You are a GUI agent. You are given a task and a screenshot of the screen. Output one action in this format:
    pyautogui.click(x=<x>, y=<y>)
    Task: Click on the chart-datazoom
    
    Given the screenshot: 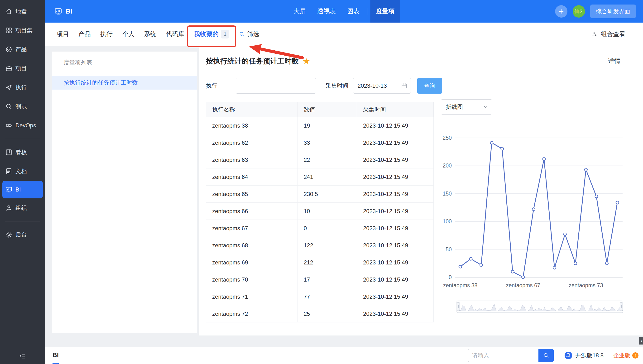 What is the action you would take?
    pyautogui.click(x=540, y=307)
    